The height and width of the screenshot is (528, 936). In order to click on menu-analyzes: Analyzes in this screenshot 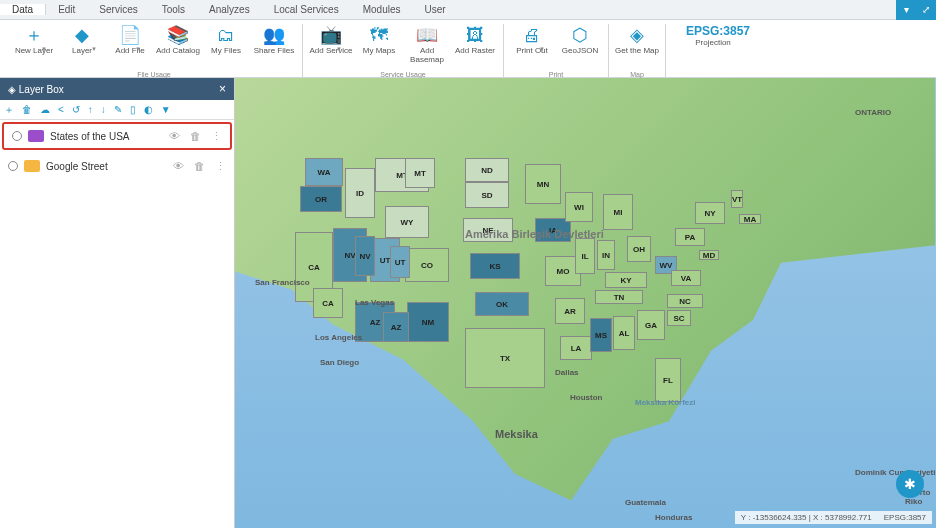, I will do `click(230, 10)`.